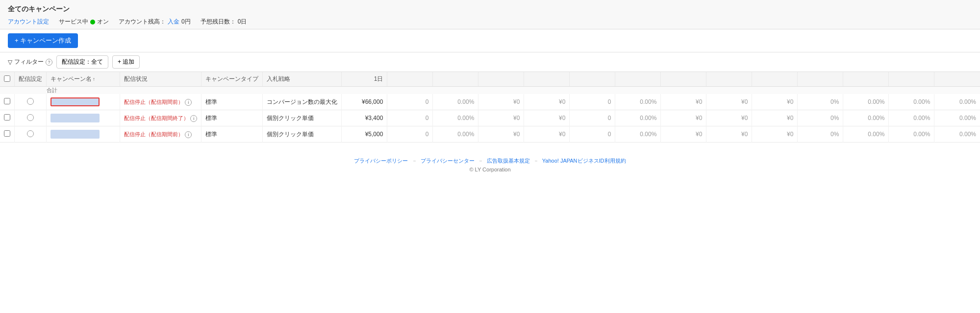  I want to click on table-header-row: 配信設定 キャンペーン名 ↑ 配信状況 キャンペーンタイプ, so click(490, 79).